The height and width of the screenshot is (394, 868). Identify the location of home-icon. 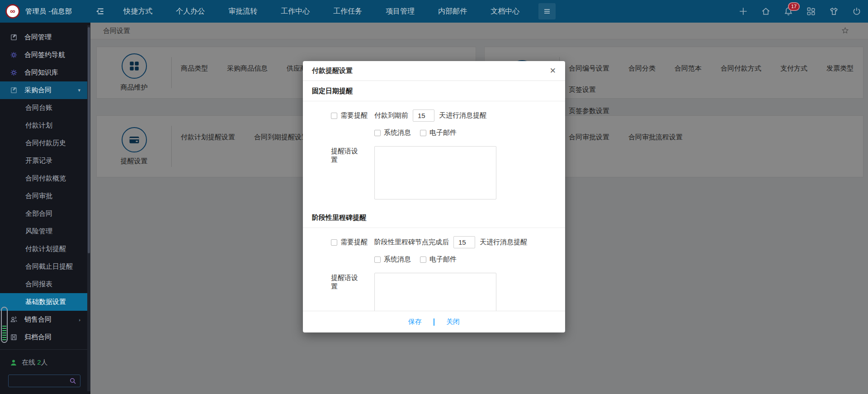
(766, 11).